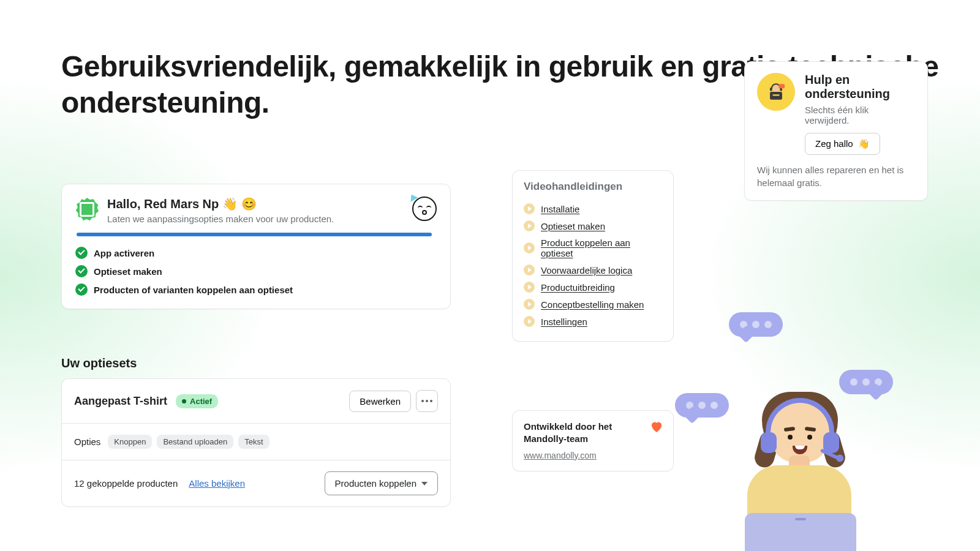 The image size is (980, 551). I want to click on status-badge: Actief, so click(197, 402).